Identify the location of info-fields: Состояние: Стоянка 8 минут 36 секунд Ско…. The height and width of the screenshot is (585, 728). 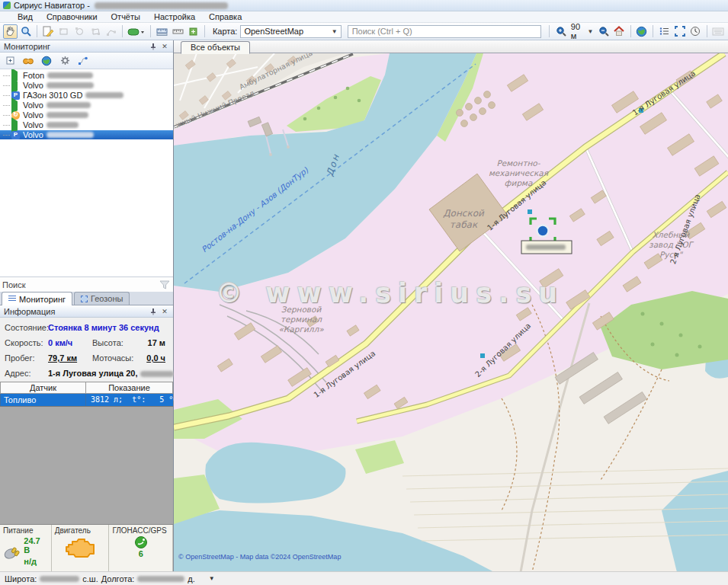
(87, 350).